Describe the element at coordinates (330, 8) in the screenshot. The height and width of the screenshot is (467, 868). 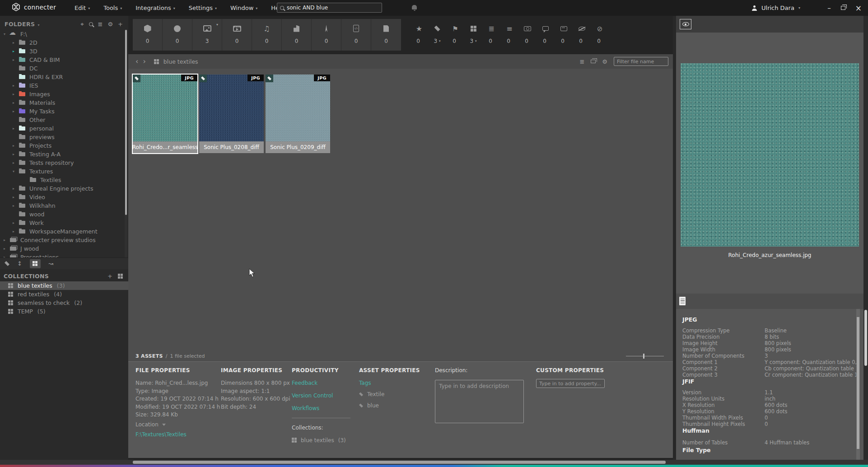
I see `global-search` at that location.